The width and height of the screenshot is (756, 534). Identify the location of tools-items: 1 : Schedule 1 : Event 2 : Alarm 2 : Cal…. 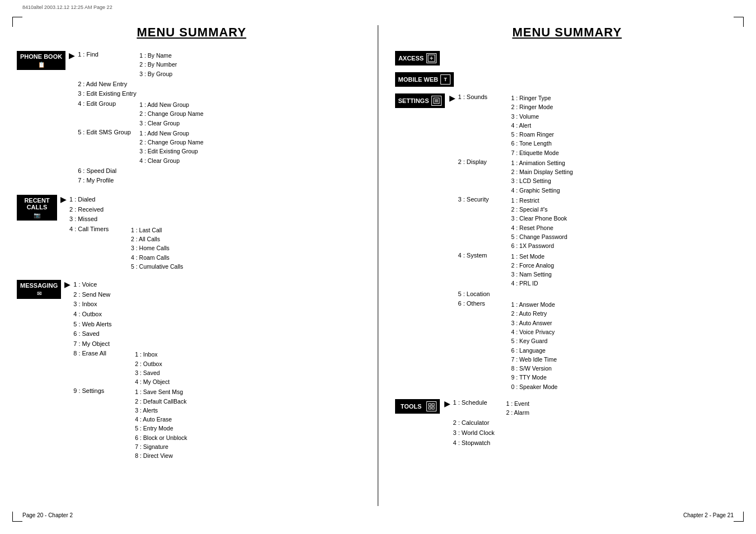
(597, 424).